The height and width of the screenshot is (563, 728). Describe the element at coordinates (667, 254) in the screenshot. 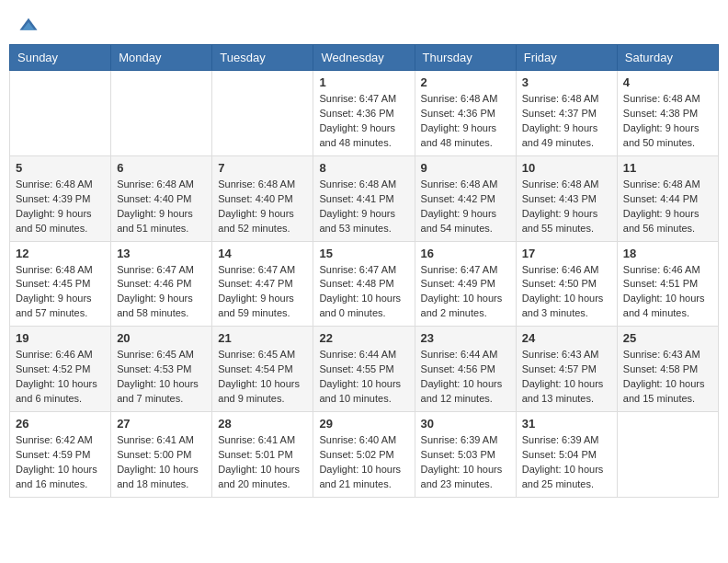

I see `day-number: 18` at that location.